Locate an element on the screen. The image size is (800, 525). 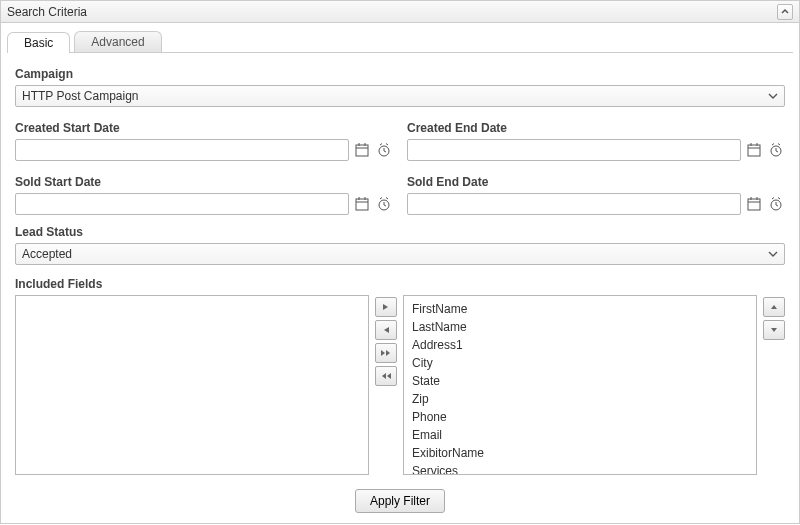
campaign-label: Campaign is located at coordinates (400, 74).